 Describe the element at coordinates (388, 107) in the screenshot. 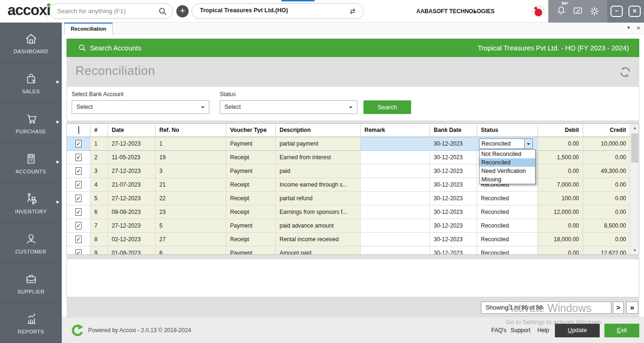

I see `search-button: Search` at that location.